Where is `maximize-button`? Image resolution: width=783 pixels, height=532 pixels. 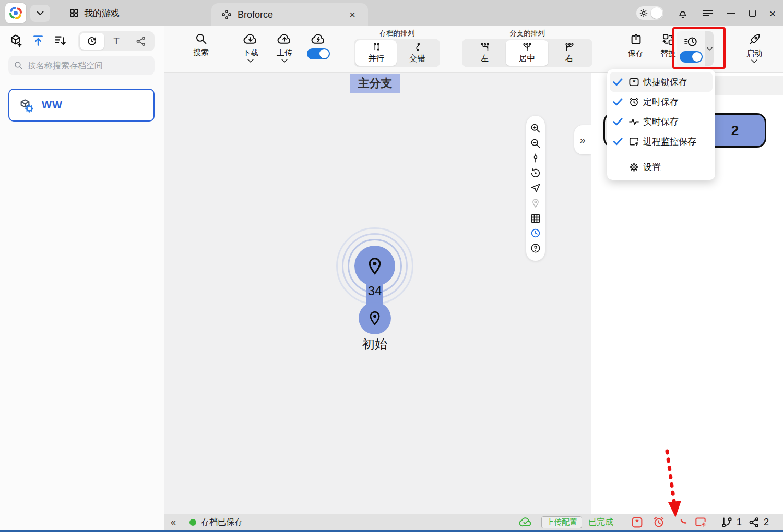 maximize-button is located at coordinates (753, 14).